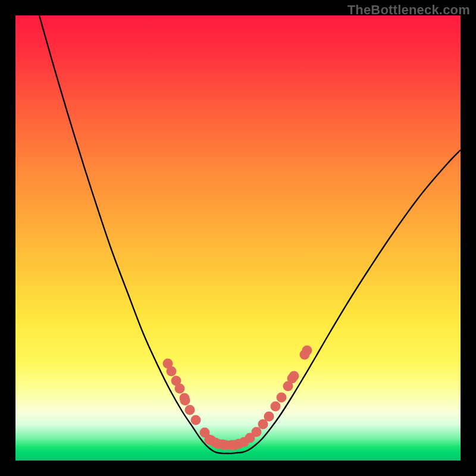 This screenshot has height=476, width=476. What do you see at coordinates (409, 10) in the screenshot?
I see `watermark-text: TheBottleneck.com` at bounding box center [409, 10].